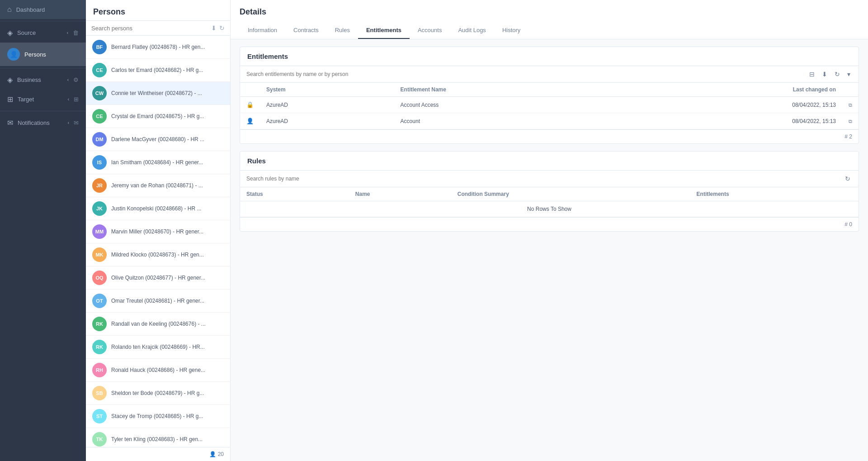  Describe the element at coordinates (40, 33) in the screenshot. I see `sidebar-label-source: Source` at that location.